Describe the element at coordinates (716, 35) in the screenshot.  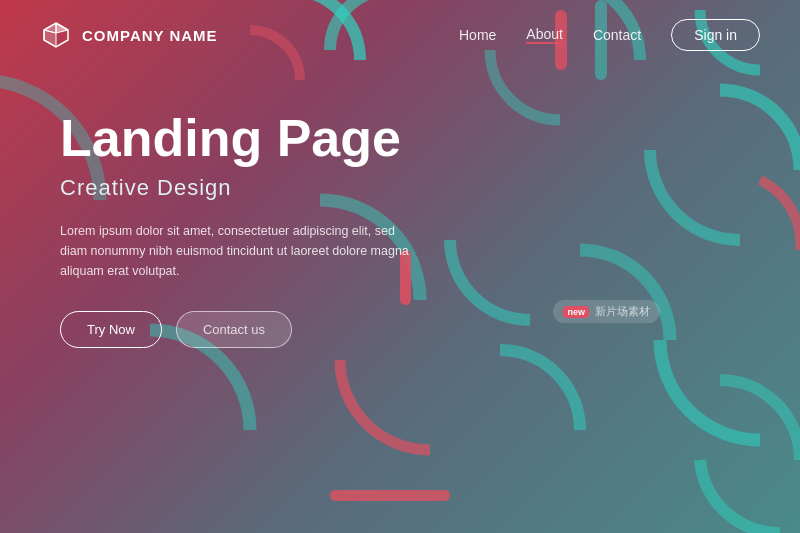
I see `sign-in-button: Sign in` at that location.